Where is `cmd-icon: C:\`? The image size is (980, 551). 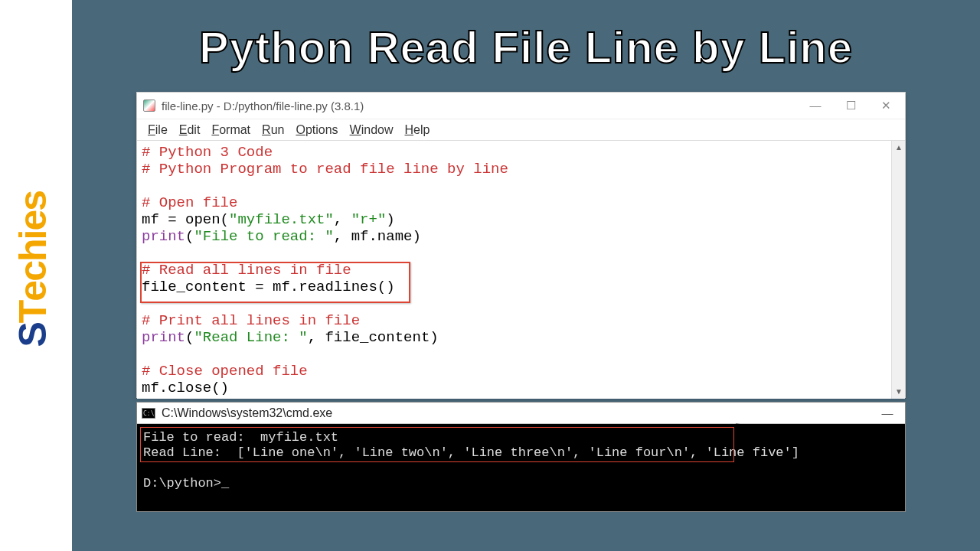
cmd-icon: C:\ is located at coordinates (149, 413).